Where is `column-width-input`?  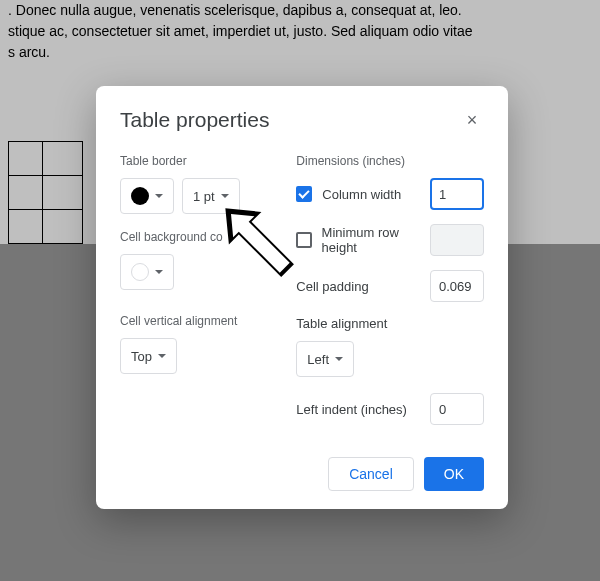 column-width-input is located at coordinates (457, 194).